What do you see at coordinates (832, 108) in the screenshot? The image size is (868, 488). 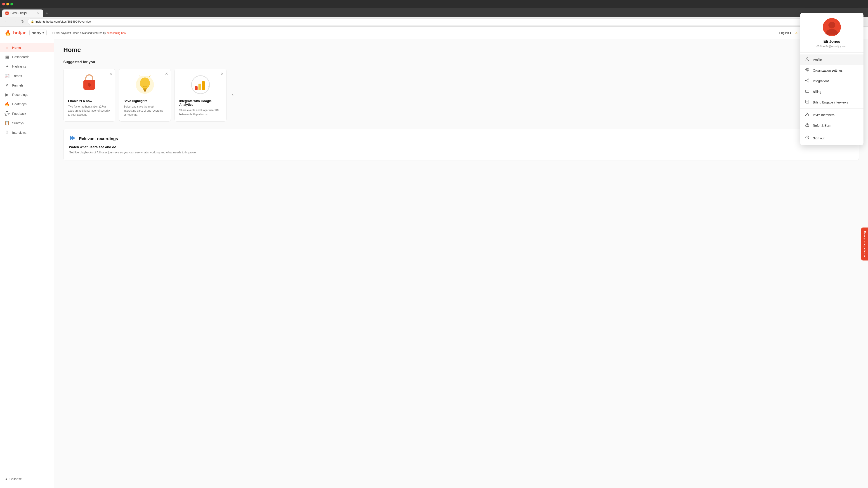 I see `menu-divider` at bounding box center [832, 108].